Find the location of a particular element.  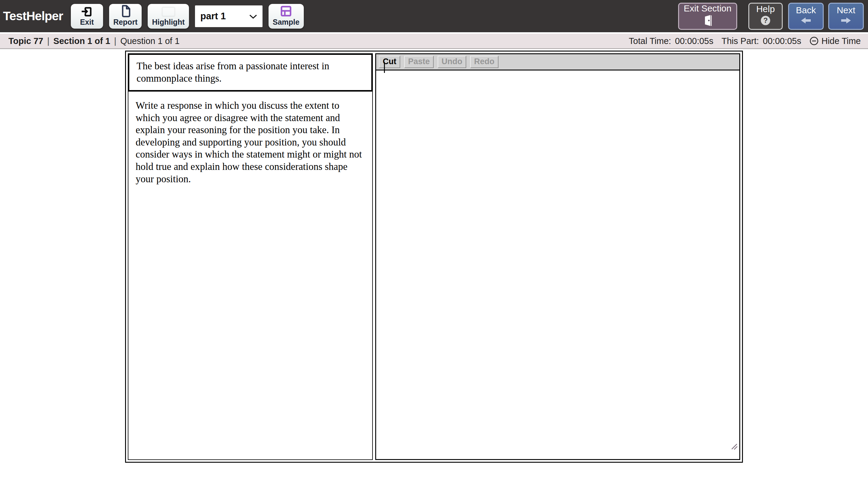

sample-button-label: Sample is located at coordinates (286, 23).